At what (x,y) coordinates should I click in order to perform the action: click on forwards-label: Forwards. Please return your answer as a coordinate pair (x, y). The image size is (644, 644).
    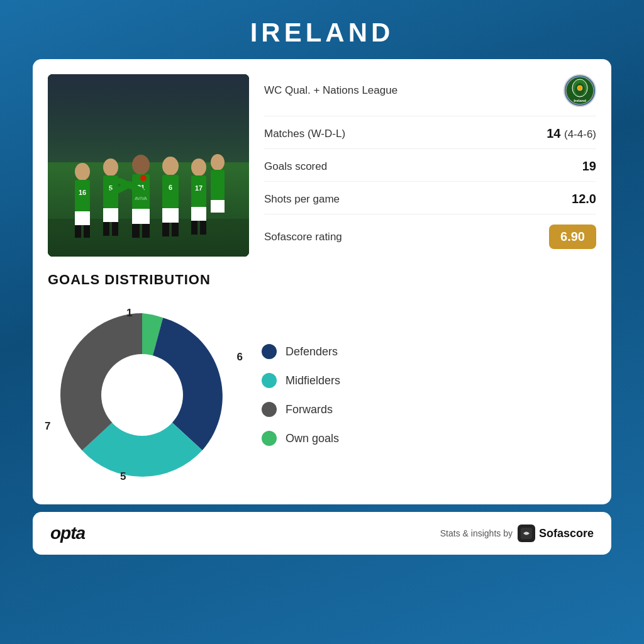
    Looking at the image, I should click on (309, 410).